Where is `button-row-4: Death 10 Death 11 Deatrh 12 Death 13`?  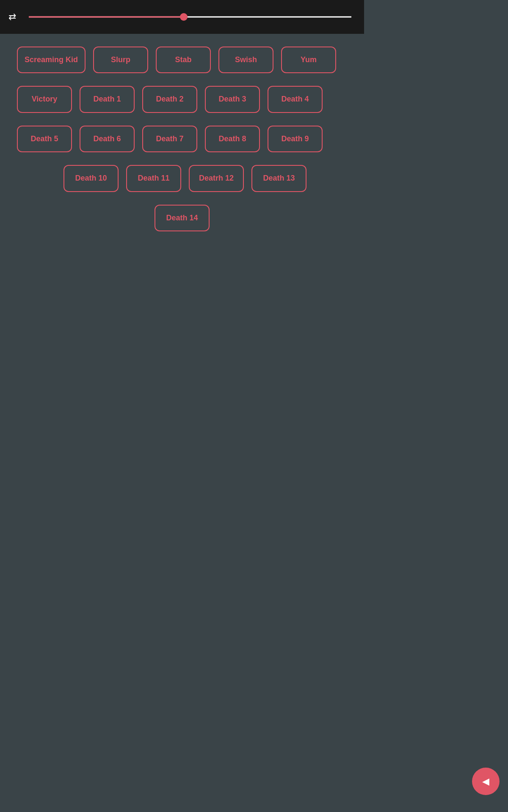
button-row-4: Death 10 Death 11 Deatrh 12 Death 13 is located at coordinates (182, 178).